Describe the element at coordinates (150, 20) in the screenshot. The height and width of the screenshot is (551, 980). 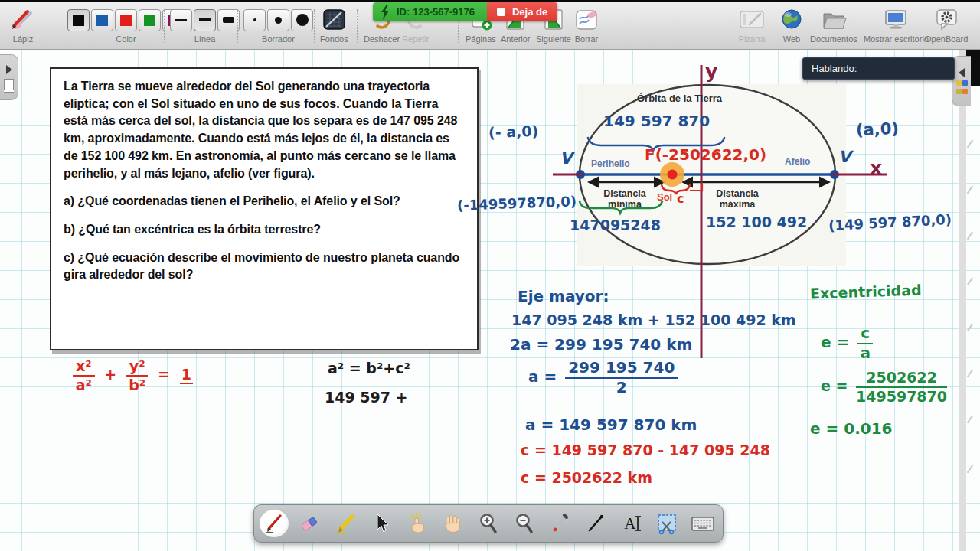
I see `green-swatch` at that location.